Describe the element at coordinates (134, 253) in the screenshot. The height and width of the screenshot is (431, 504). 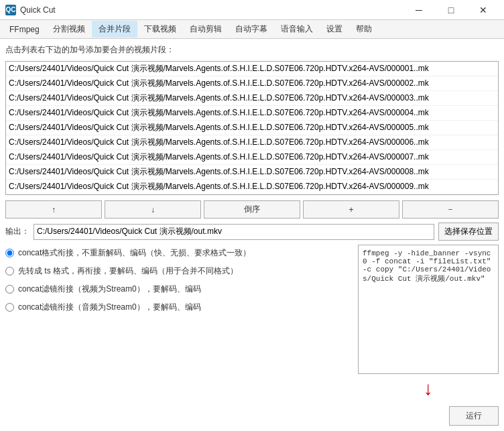
I see `radio-label-opt1: concat格式衔接，不重新解码、编码（快、无损、要求格式一致）` at that location.